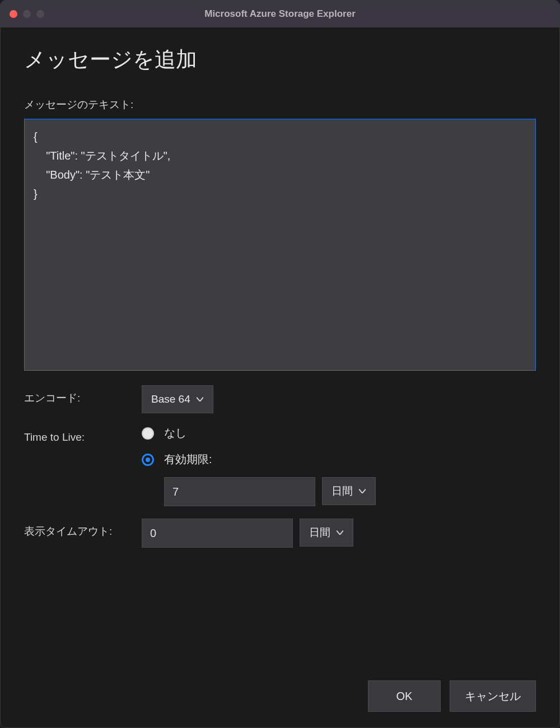  I want to click on ttl-unit-value: 日間, so click(342, 491).